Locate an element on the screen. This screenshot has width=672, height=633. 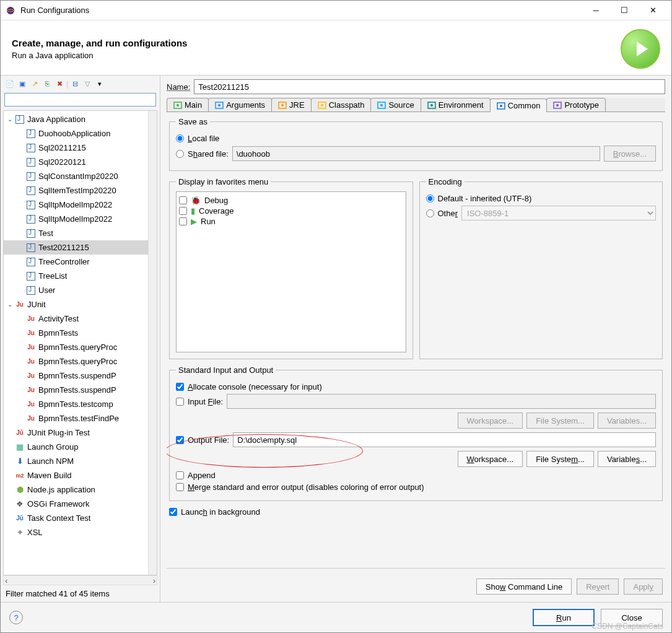
append-label: Append is located at coordinates (202, 476).